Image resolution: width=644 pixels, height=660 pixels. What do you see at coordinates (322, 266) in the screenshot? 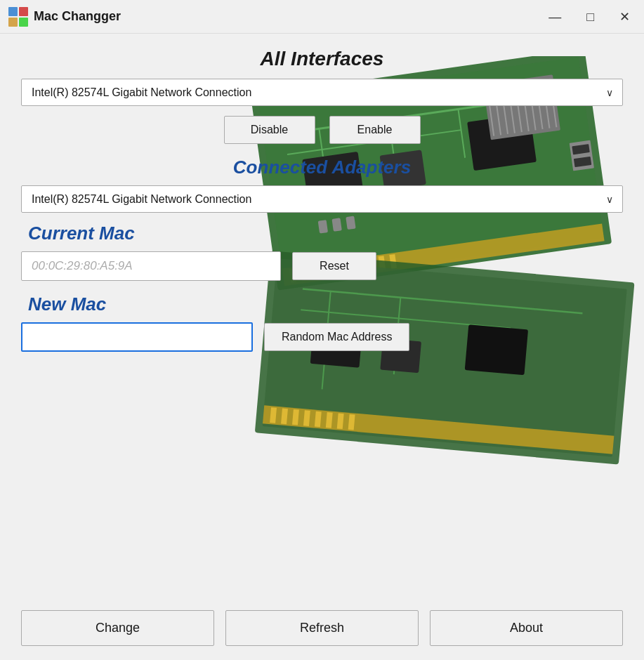
I see `mac-display-row: Reset` at bounding box center [322, 266].